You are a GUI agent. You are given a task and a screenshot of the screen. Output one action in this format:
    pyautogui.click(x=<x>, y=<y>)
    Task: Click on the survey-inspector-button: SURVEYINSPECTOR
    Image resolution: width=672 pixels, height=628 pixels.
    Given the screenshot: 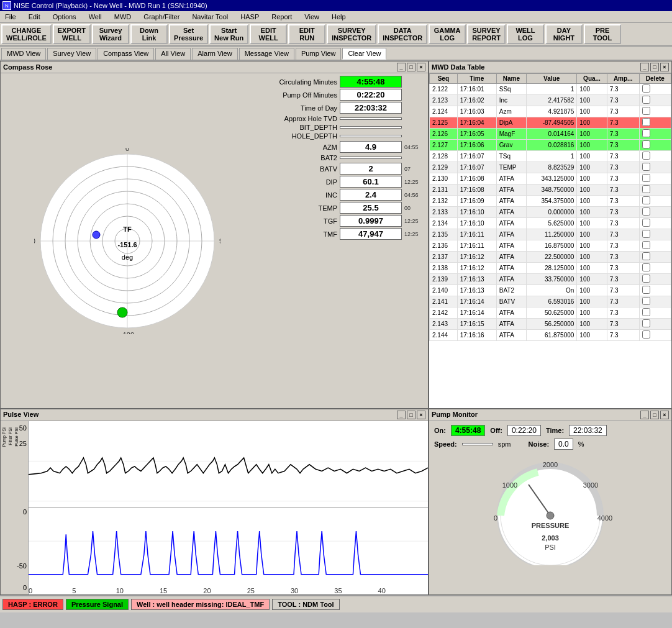 What is the action you would take?
    pyautogui.click(x=352, y=34)
    